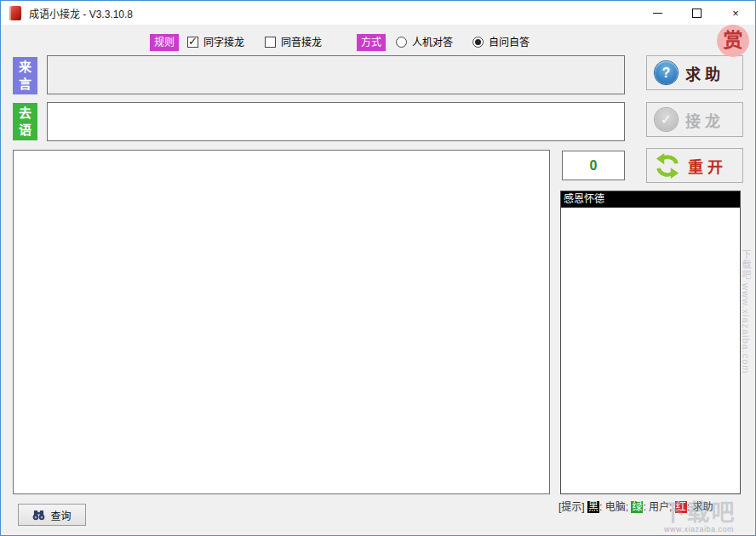 The height and width of the screenshot is (536, 756). I want to click on chain-counter: 0, so click(593, 165).